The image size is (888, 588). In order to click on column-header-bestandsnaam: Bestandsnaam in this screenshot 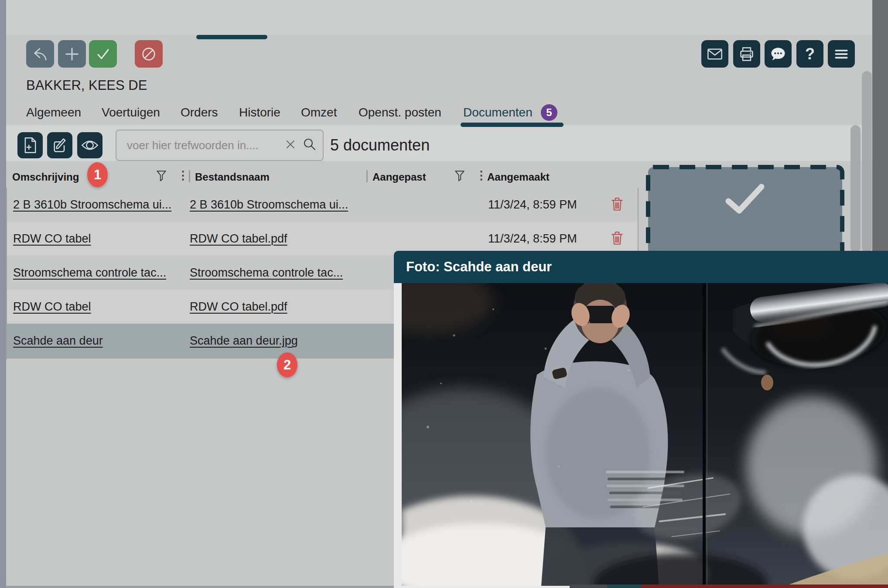, I will do `click(232, 177)`.